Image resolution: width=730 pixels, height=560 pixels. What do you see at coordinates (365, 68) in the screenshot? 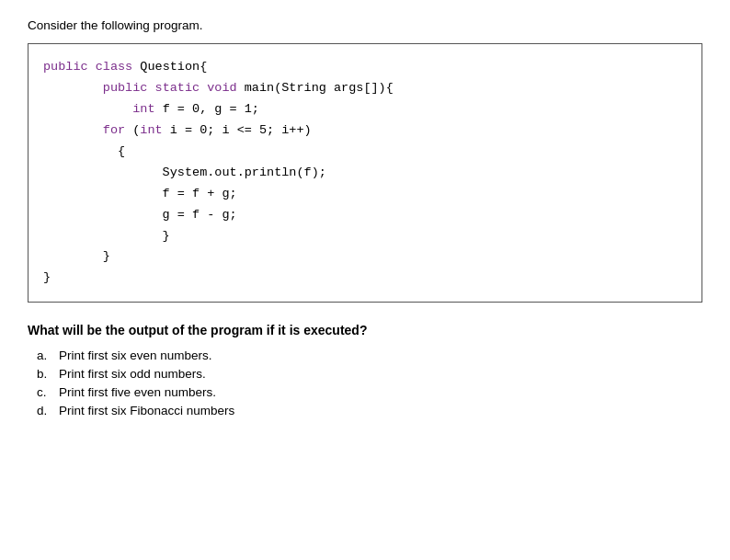
I see `code-line-1: public class Question{` at bounding box center [365, 68].